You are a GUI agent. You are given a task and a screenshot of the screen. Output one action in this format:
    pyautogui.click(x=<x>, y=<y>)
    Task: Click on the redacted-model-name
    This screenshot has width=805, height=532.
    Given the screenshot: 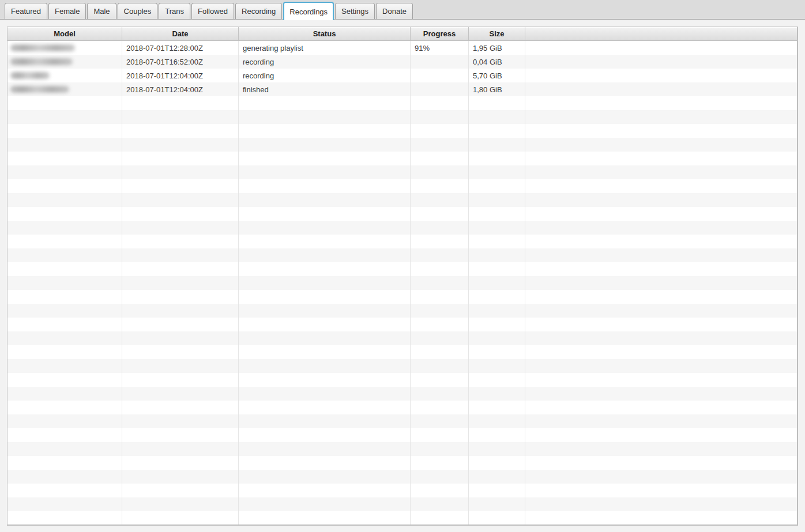 What is the action you would take?
    pyautogui.click(x=40, y=89)
    